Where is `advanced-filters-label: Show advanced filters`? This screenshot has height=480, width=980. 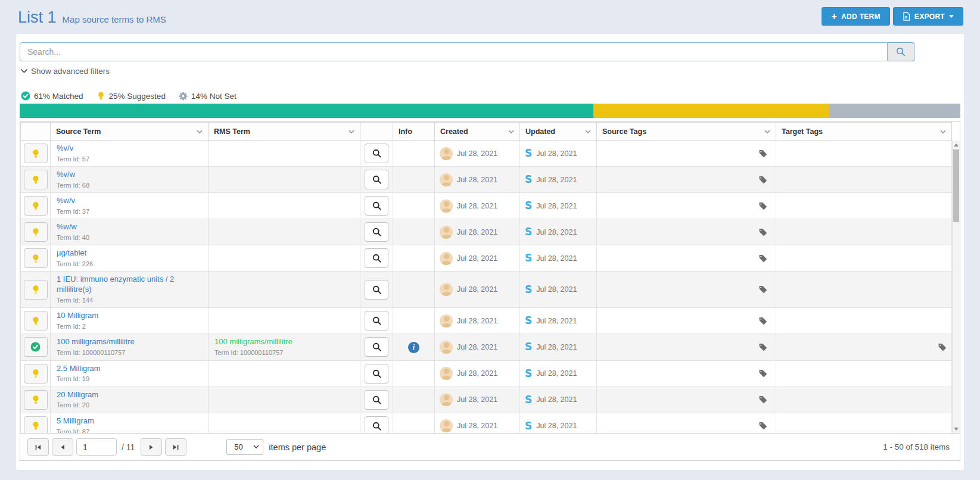
advanced-filters-label: Show advanced filters is located at coordinates (70, 71).